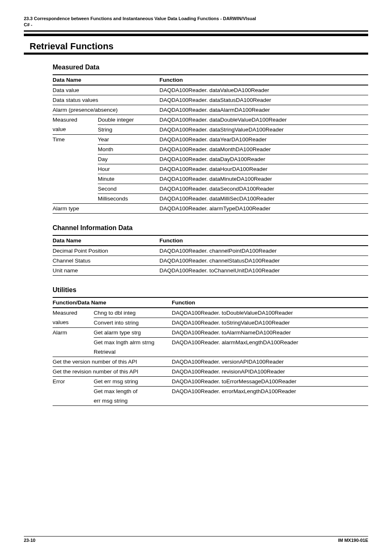  Describe the element at coordinates (129, 139) in the screenshot. I see `table-cell: Year` at that location.